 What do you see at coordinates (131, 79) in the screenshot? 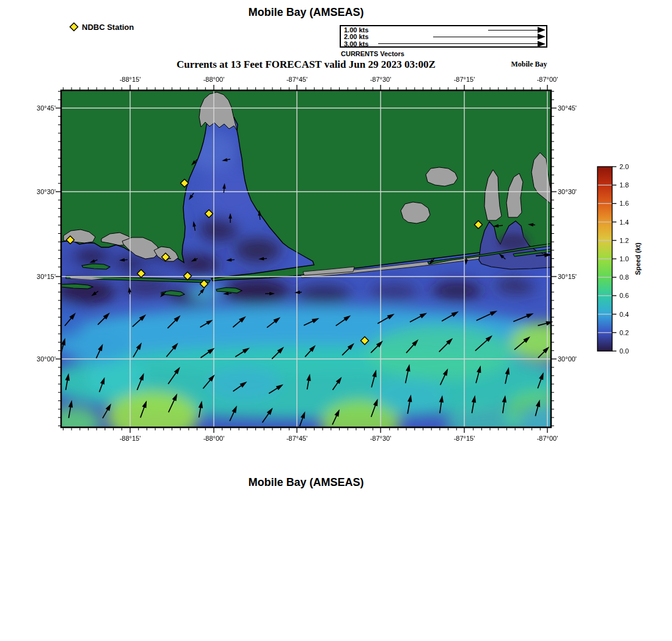
I see `x-axis-label-top: -88°15'` at bounding box center [131, 79].